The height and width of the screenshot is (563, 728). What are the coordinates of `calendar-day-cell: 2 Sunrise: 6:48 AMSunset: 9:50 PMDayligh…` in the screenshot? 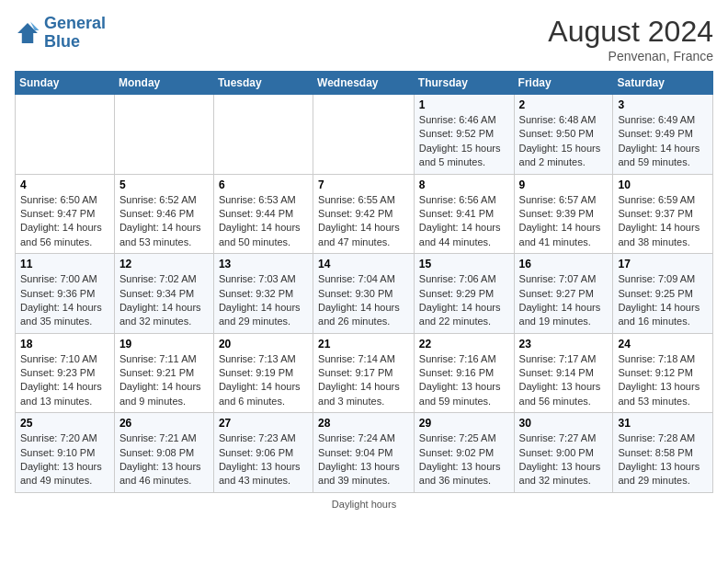 It's located at (563, 134).